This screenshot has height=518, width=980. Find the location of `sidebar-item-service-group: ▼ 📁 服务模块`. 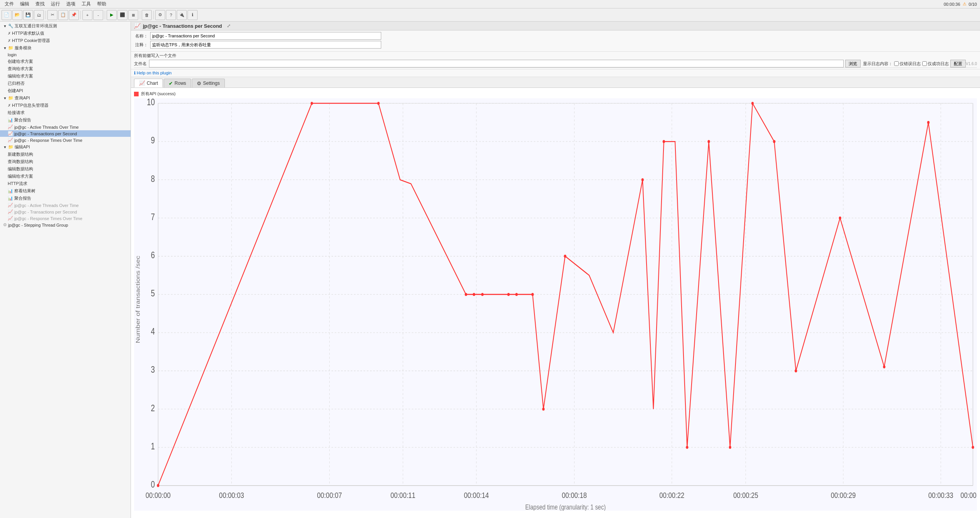

sidebar-item-service-group: ▼ 📁 服务模块 is located at coordinates (65, 48).